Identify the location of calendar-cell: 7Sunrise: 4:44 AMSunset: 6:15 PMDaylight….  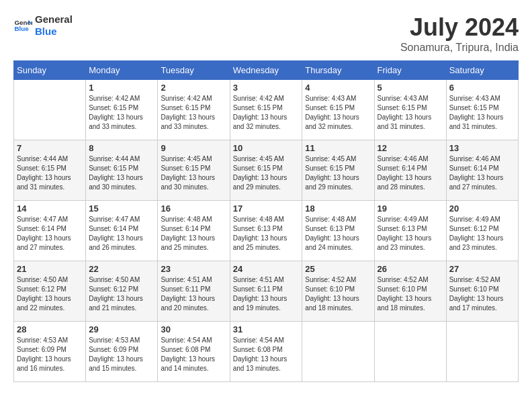
(50, 171).